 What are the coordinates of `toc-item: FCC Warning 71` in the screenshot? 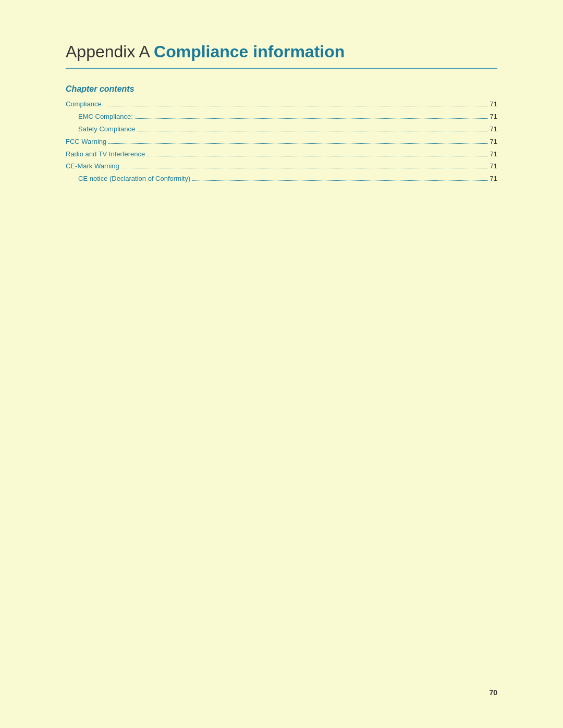 It's located at (282, 142).